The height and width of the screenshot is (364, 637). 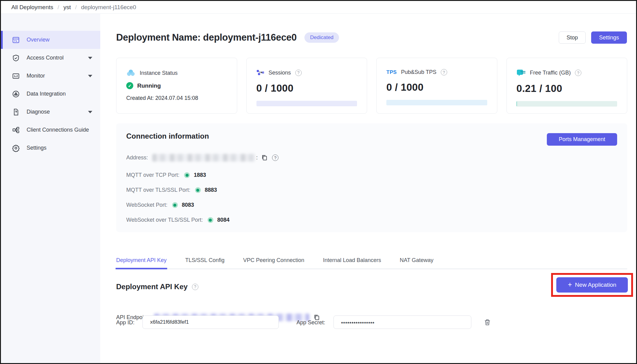 What do you see at coordinates (16, 130) in the screenshot?
I see `connections-guide-icon` at bounding box center [16, 130].